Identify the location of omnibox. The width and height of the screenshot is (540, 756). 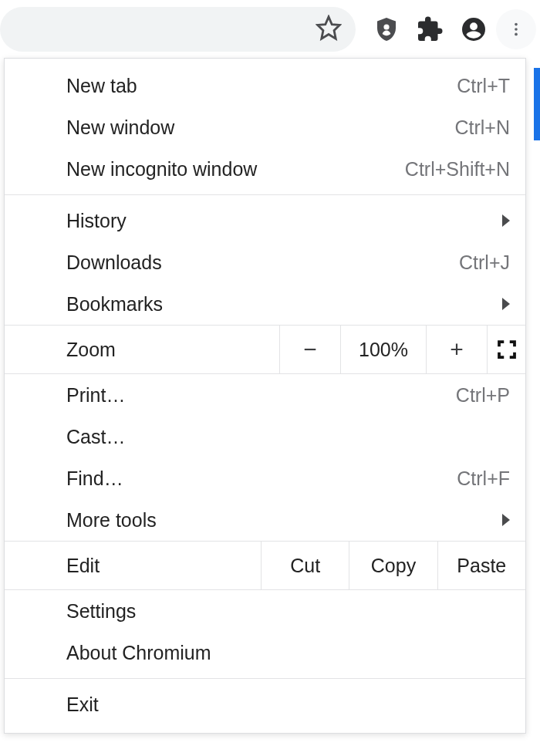
(177, 29).